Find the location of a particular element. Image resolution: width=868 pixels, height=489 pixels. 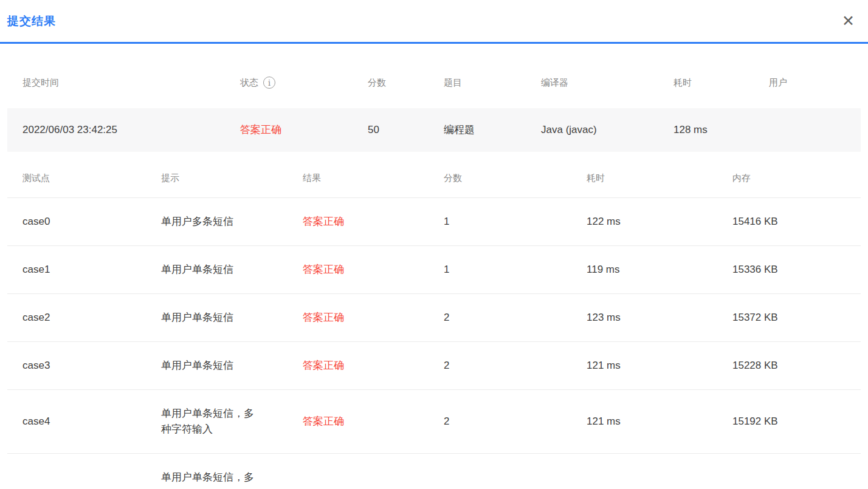

close-icon: ✕ is located at coordinates (849, 21).